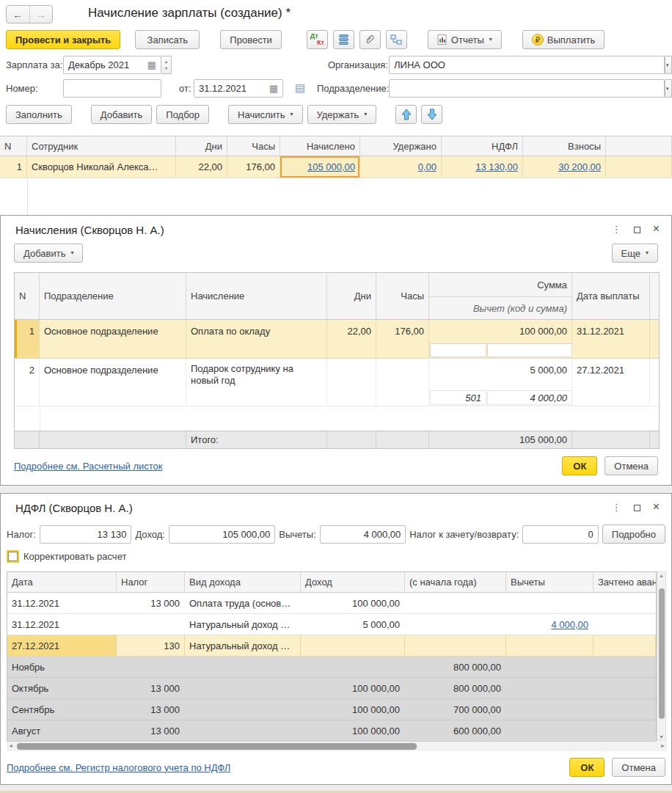 The height and width of the screenshot is (793, 672). I want to click on withheld-link: 0,00, so click(427, 167).